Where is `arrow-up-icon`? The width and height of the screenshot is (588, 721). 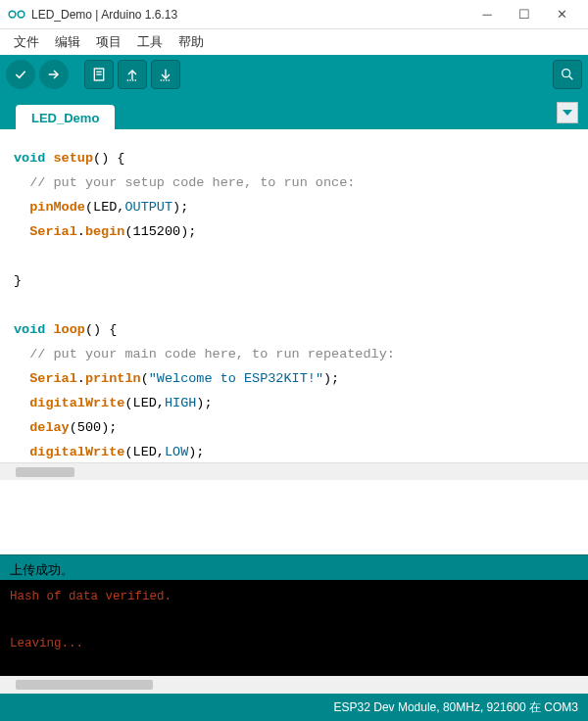
arrow-up-icon is located at coordinates (132, 74).